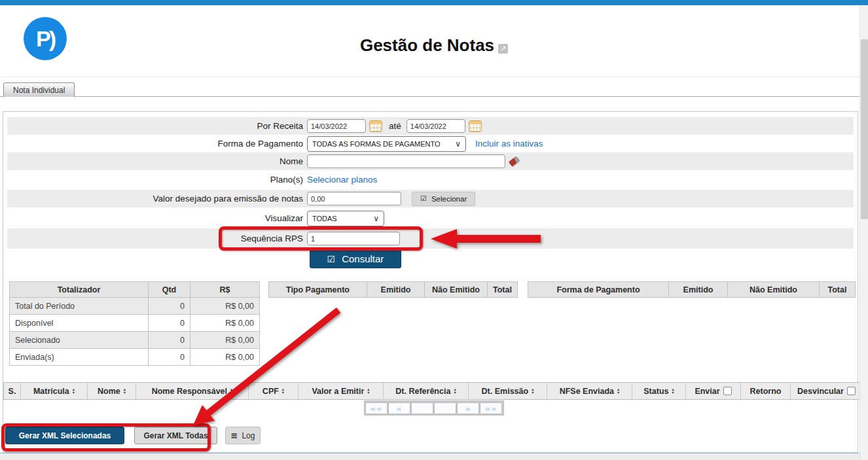  What do you see at coordinates (406, 161) in the screenshot?
I see `nome-input` at bounding box center [406, 161].